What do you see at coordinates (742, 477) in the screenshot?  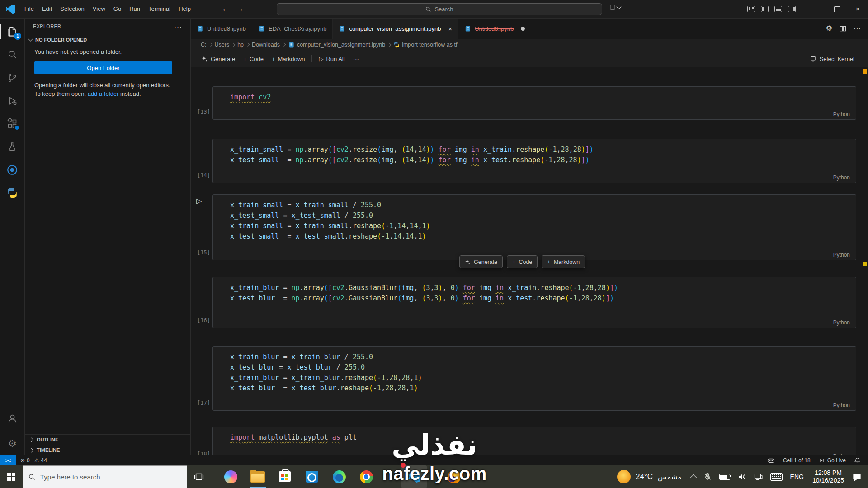 I see `volume-icon` at bounding box center [742, 477].